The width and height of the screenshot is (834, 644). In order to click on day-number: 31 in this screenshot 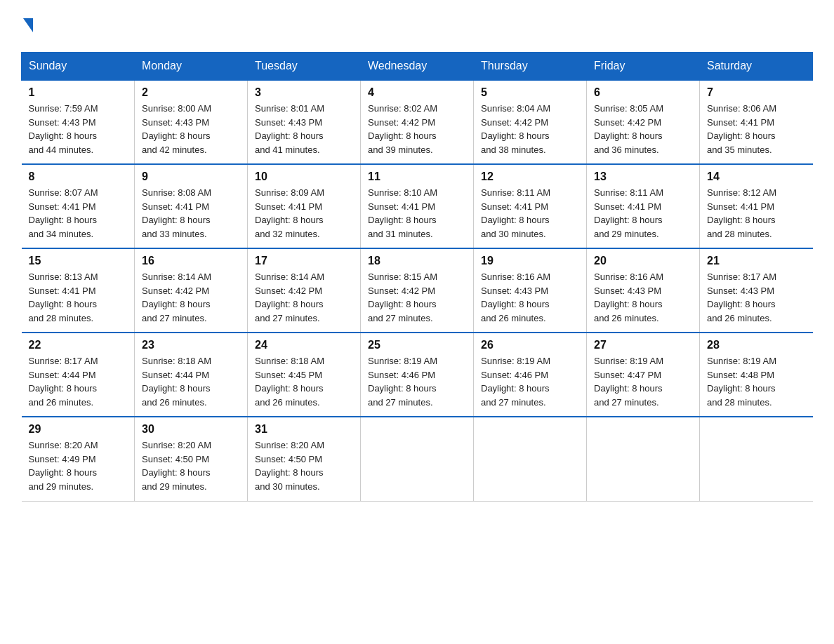, I will do `click(304, 429)`.